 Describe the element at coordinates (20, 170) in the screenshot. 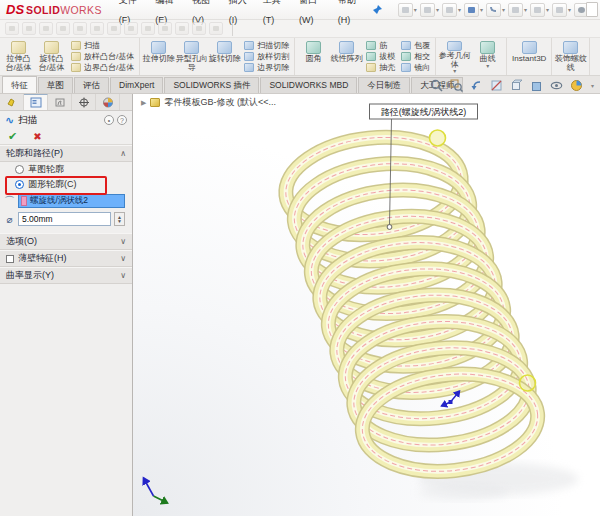

I see `radio-icon` at that location.